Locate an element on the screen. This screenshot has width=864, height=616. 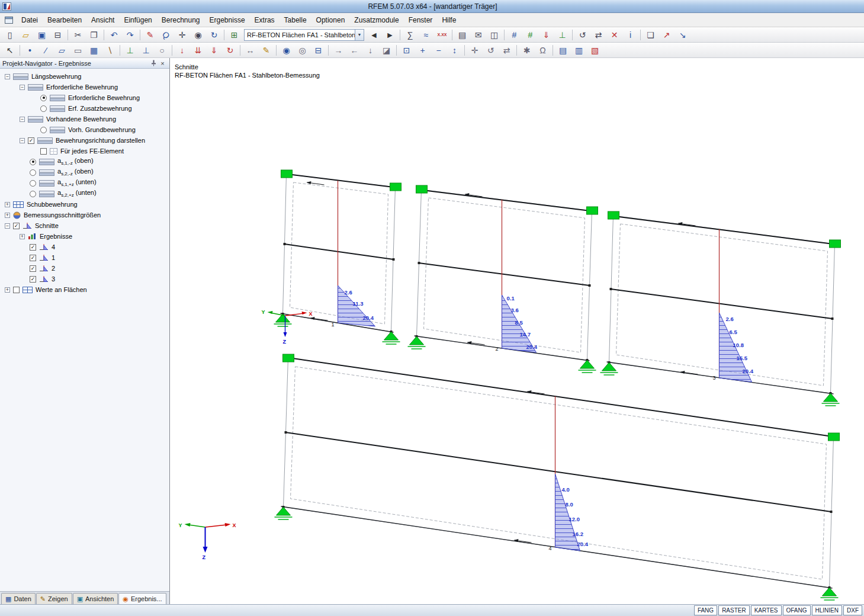
status-toggle-fang: FANG is located at coordinates (706, 610).